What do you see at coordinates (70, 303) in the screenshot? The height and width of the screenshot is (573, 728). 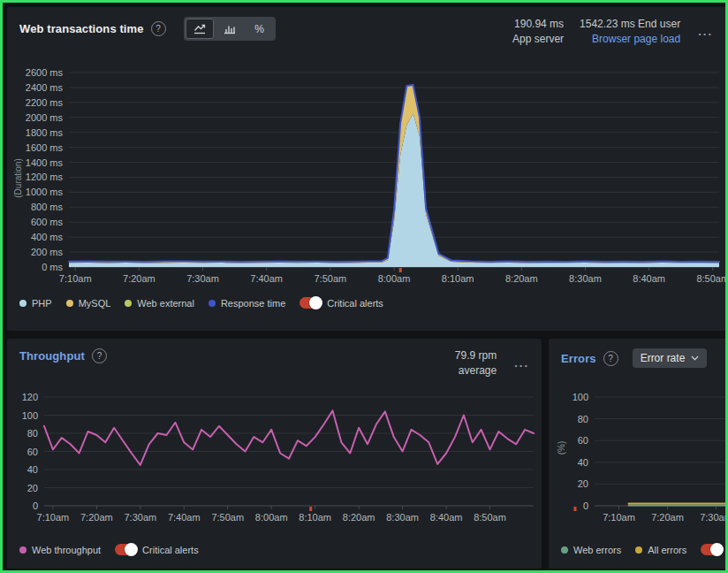 I see `mysql-color-dot` at bounding box center [70, 303].